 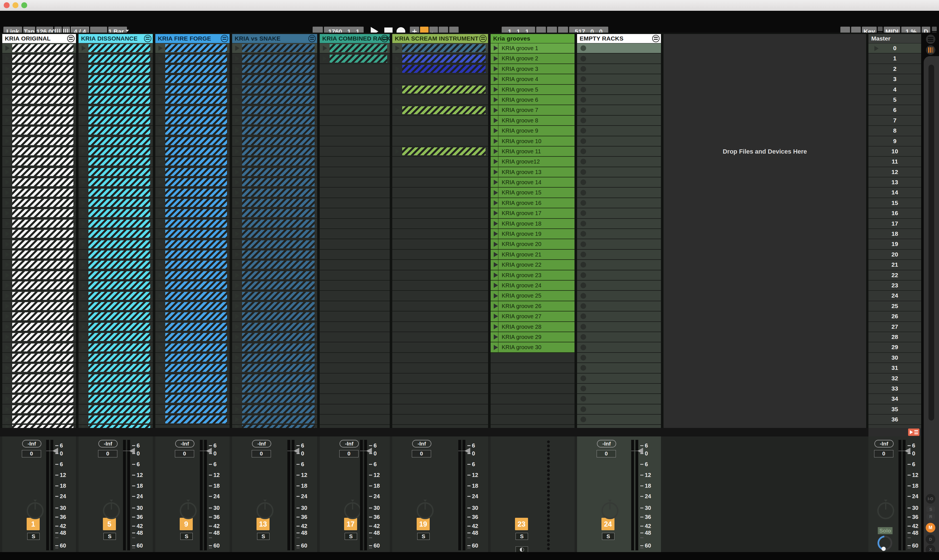 What do you see at coordinates (884, 444) in the screenshot?
I see `master-volume-display: -Inf` at bounding box center [884, 444].